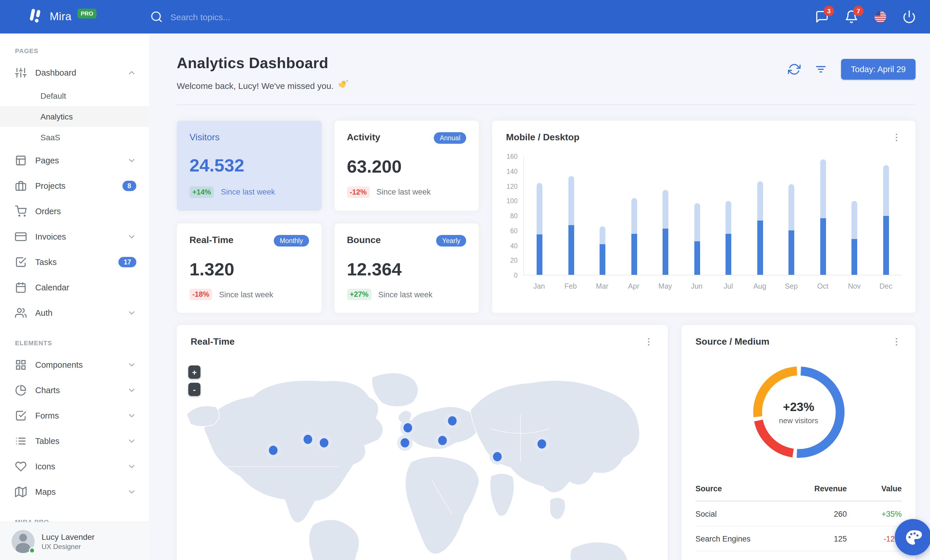 The height and width of the screenshot is (560, 930). Describe the element at coordinates (799, 539) in the screenshot. I see `source-table-row-search-engines: Search Engines 125 -12%` at that location.